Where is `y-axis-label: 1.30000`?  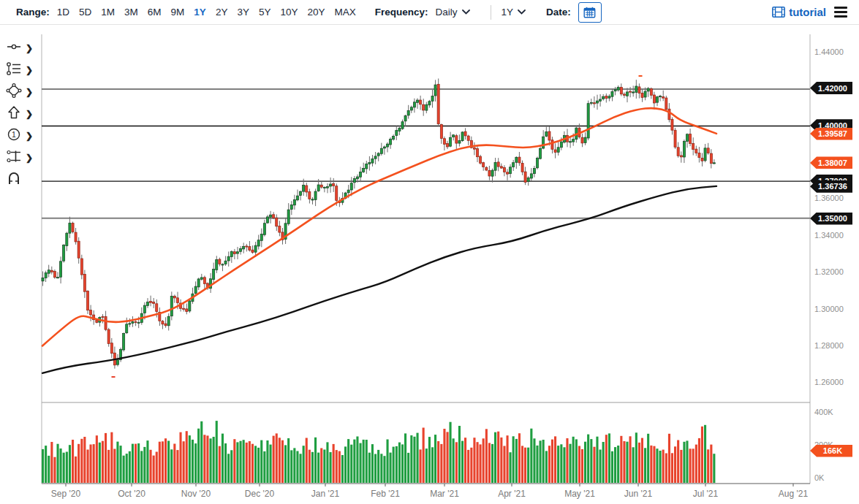 y-axis-label: 1.30000 is located at coordinates (829, 309).